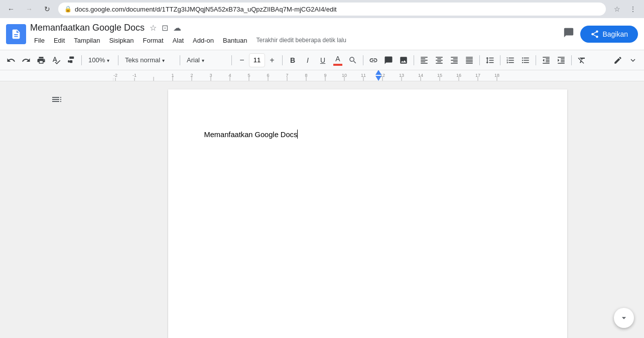 This screenshot has width=644, height=338. What do you see at coordinates (47, 9) in the screenshot?
I see `reload-button: ↻` at bounding box center [47, 9].